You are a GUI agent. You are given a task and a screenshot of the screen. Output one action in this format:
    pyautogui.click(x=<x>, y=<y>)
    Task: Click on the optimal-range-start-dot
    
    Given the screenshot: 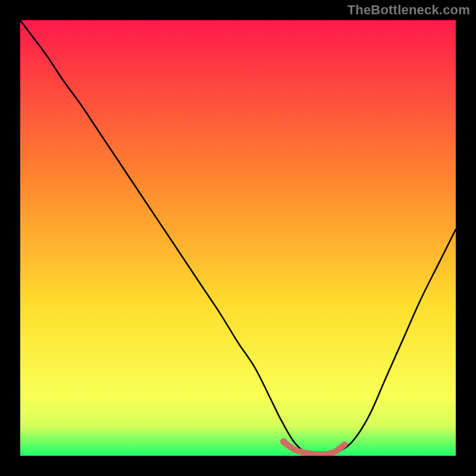 What is the action you would take?
    pyautogui.click(x=284, y=442)
    